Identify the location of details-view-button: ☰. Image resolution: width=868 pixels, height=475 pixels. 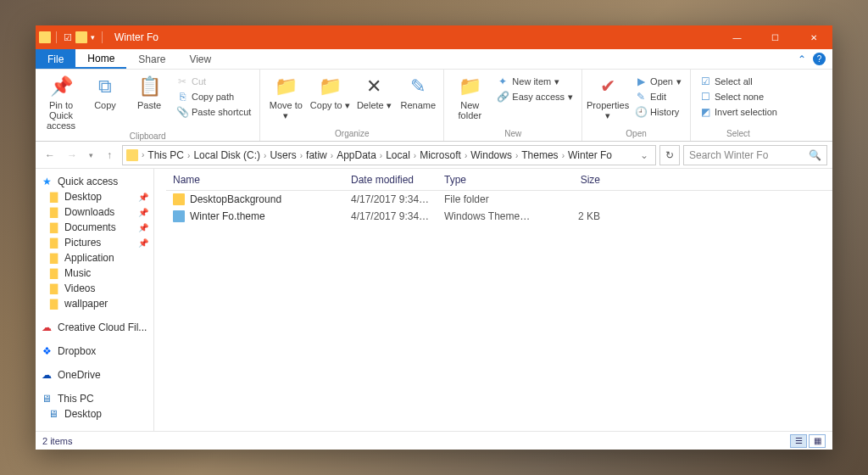
(798, 441).